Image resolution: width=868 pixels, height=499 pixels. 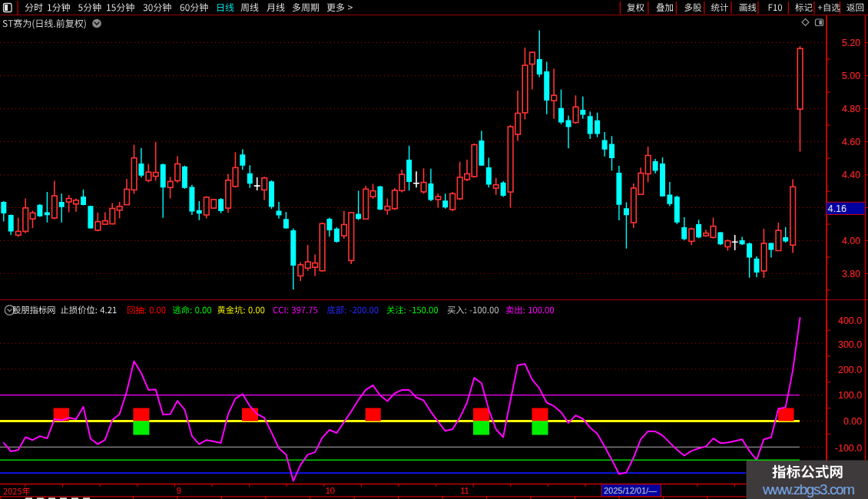 I want to click on svg-text: 2025/12/01/—, so click(x=630, y=491).